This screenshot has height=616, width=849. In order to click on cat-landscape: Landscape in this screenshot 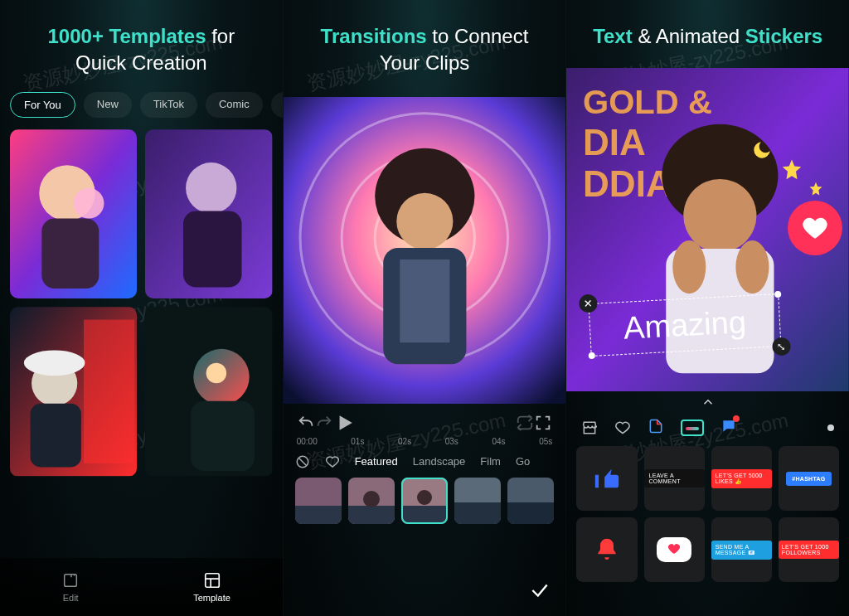, I will do `click(439, 461)`.